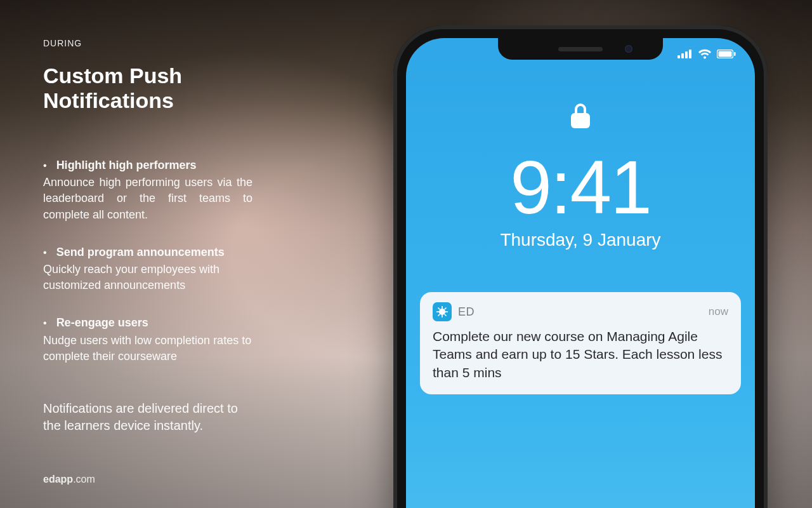 This screenshot has height=508, width=812. What do you see at coordinates (148, 340) in the screenshot?
I see `bullet-item: • Re-engage users Nudge users with low c…` at bounding box center [148, 340].